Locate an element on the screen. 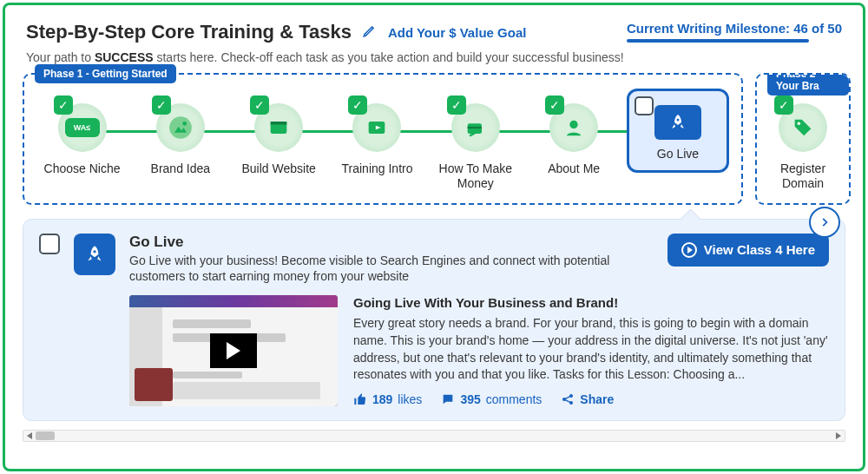 This screenshot has width=868, height=474. lesson-checkbox is located at coordinates (49, 244).